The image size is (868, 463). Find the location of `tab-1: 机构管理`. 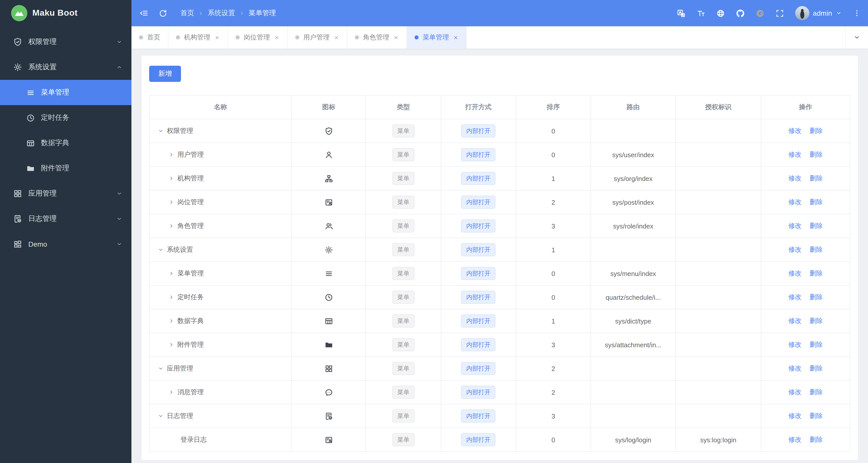

tab-1: 机构管理 is located at coordinates (198, 37).